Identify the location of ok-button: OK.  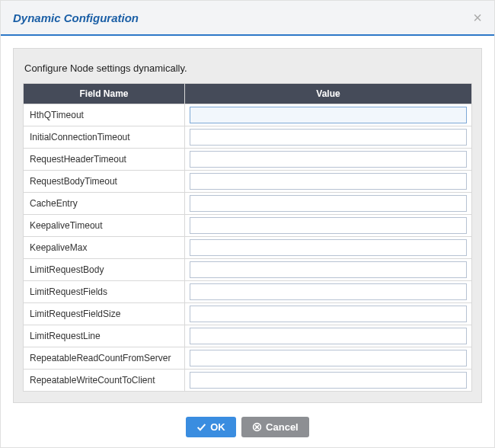
(211, 427).